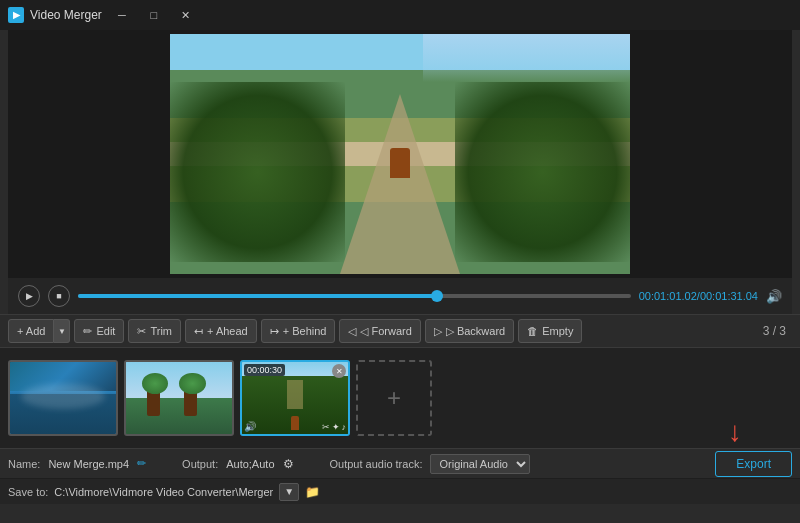  What do you see at coordinates (154, 15) in the screenshot?
I see `window-controls: ─ □ ✕` at bounding box center [154, 15].